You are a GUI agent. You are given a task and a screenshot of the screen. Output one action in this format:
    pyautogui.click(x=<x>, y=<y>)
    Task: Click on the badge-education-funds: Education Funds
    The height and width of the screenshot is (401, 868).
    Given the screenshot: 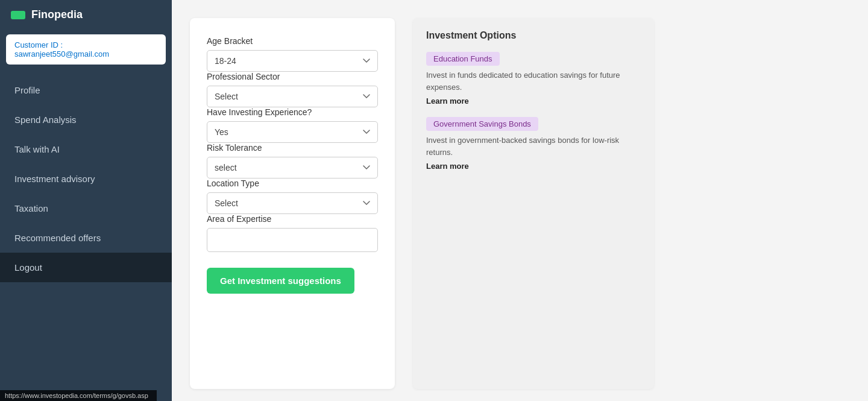 What is the action you would take?
    pyautogui.click(x=463, y=59)
    